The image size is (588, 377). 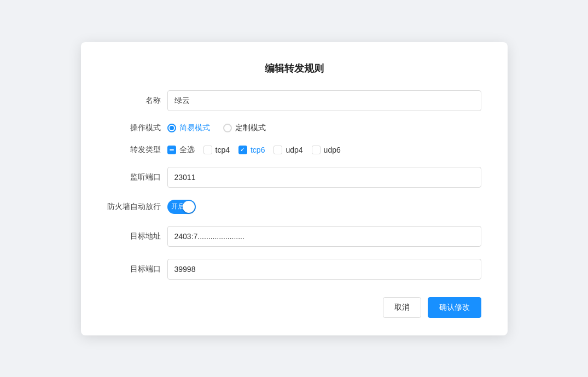 I want to click on mode-custom-option: 定制模式, so click(x=244, y=128).